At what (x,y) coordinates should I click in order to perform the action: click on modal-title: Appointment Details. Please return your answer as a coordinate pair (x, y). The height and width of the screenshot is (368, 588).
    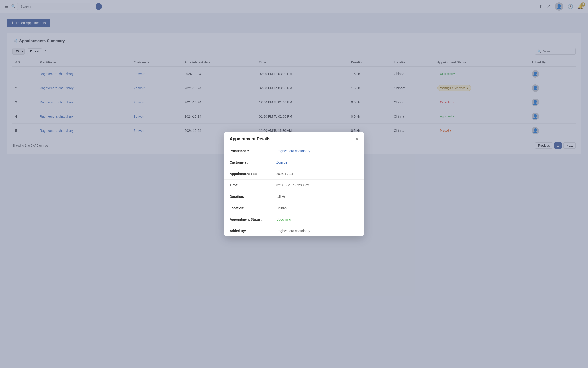
    Looking at the image, I should click on (250, 139).